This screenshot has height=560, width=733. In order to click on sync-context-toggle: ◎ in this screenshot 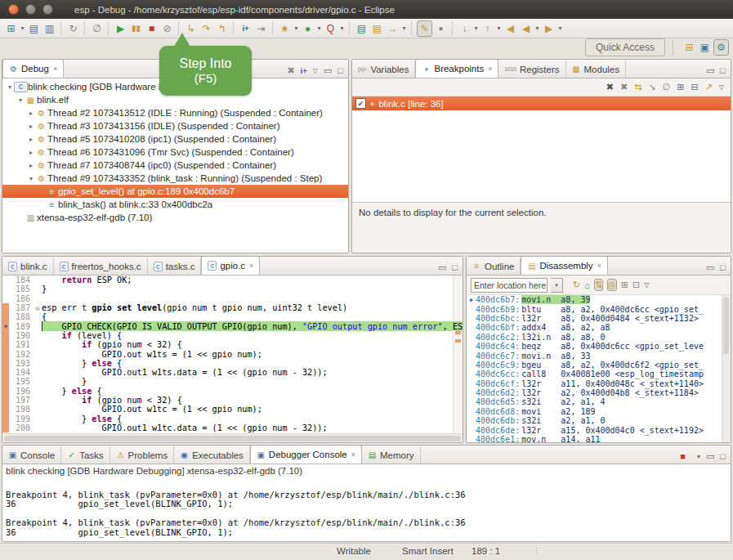, I will do `click(612, 284)`.